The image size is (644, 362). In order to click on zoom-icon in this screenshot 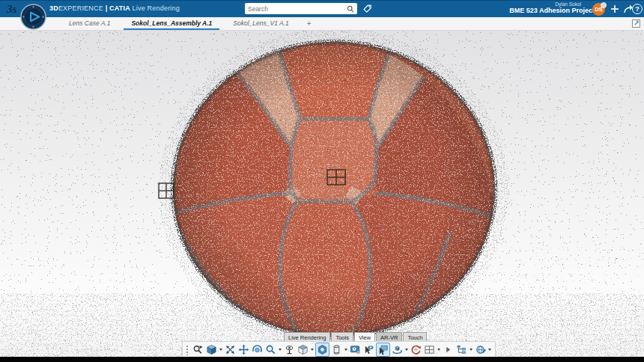, I will do `click(271, 350)`.